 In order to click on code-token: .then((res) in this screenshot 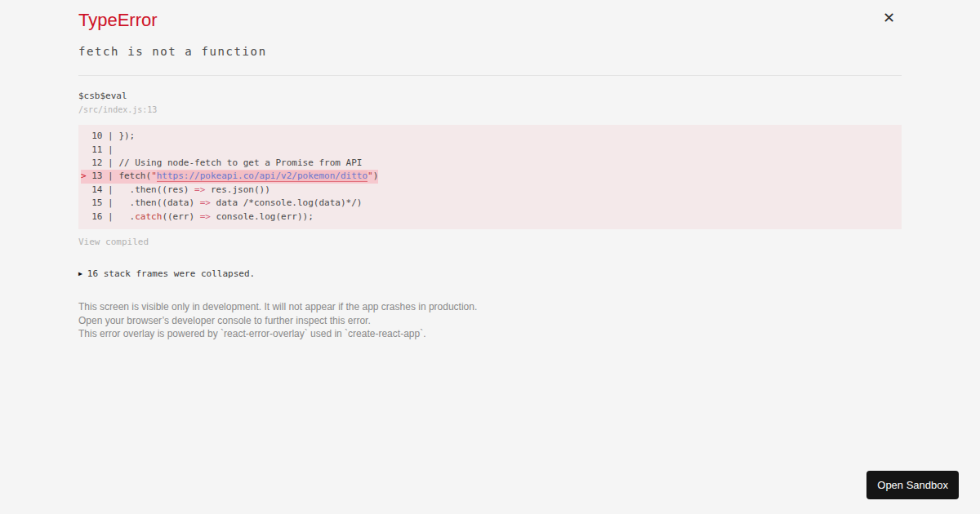, I will do `click(157, 189)`.